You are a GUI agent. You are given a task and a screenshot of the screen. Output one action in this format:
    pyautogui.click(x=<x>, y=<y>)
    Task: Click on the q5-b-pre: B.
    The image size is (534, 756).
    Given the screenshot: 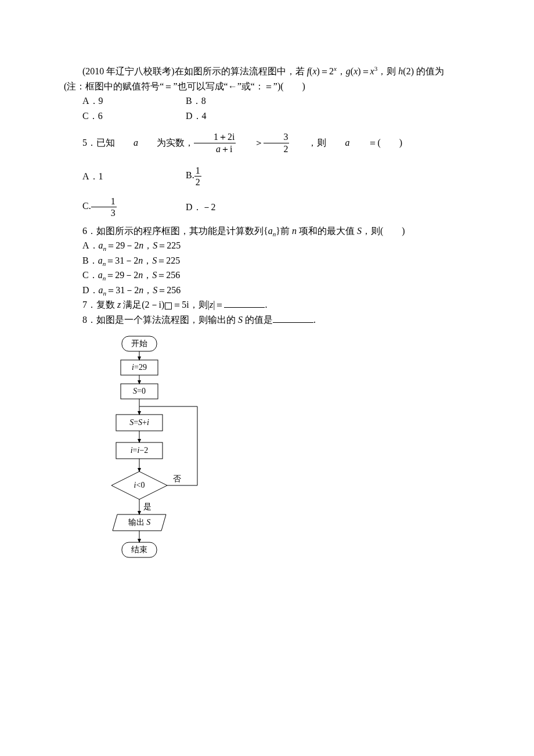 What is the action you would take?
    pyautogui.click(x=190, y=175)
    